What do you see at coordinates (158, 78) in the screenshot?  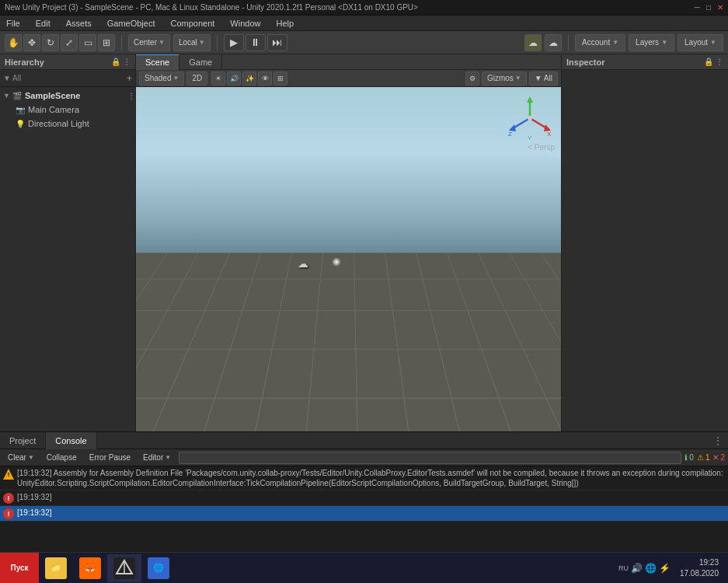 I see `shading-mode-label: Shaded` at bounding box center [158, 78].